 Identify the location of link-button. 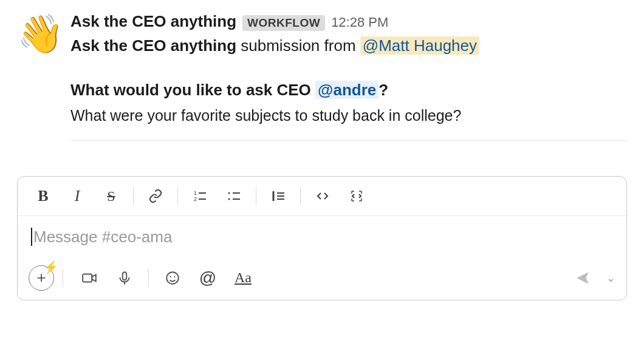
(156, 196).